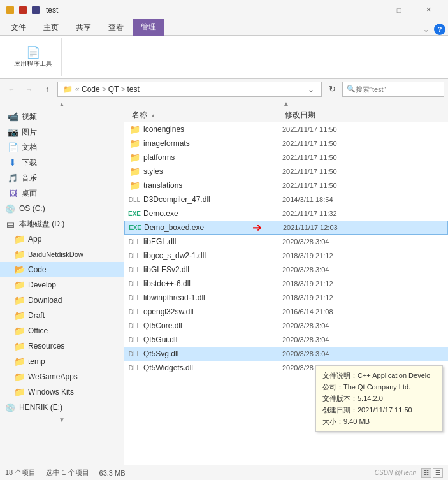  What do you see at coordinates (62, 208) in the screenshot?
I see `sidebar-item-c-drive: 💿 OS (C:)` at bounding box center [62, 208].